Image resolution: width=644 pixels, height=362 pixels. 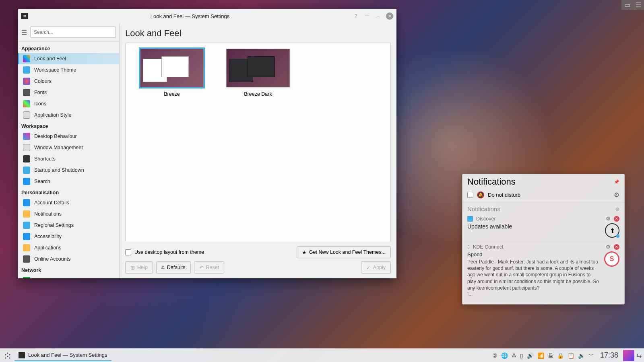 What do you see at coordinates (172, 73) in the screenshot?
I see `theme-card: Breeze` at bounding box center [172, 73].